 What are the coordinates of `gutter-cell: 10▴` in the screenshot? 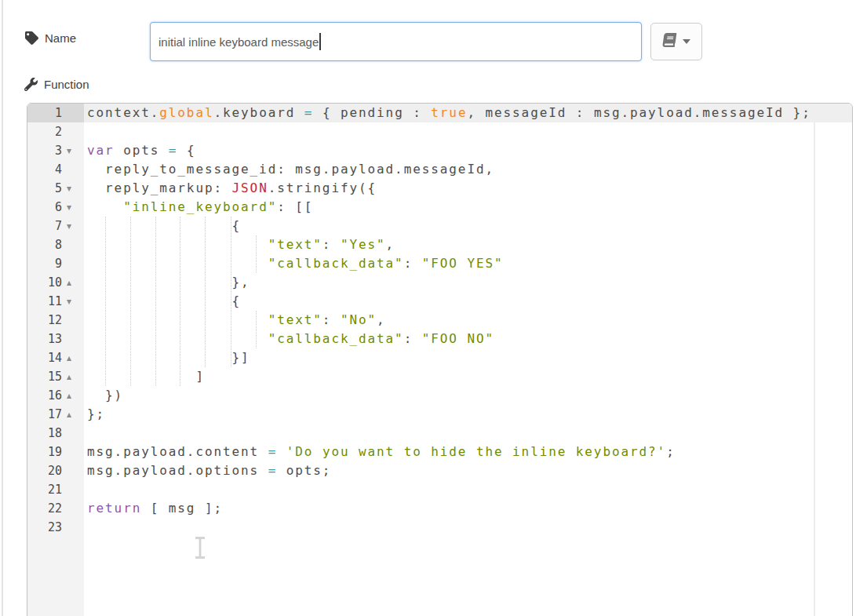 It's located at (56, 282).